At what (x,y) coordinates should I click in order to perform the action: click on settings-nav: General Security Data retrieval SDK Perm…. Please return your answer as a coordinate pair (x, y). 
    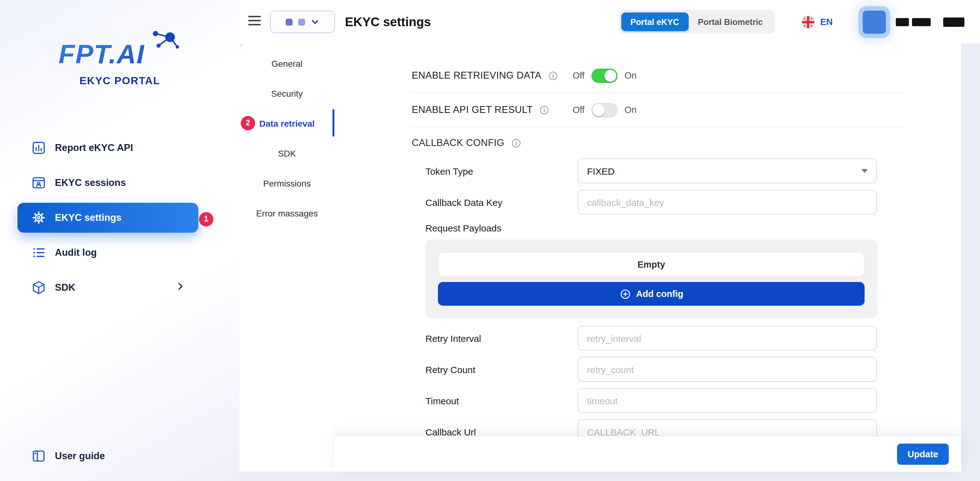
    Looking at the image, I should click on (287, 258).